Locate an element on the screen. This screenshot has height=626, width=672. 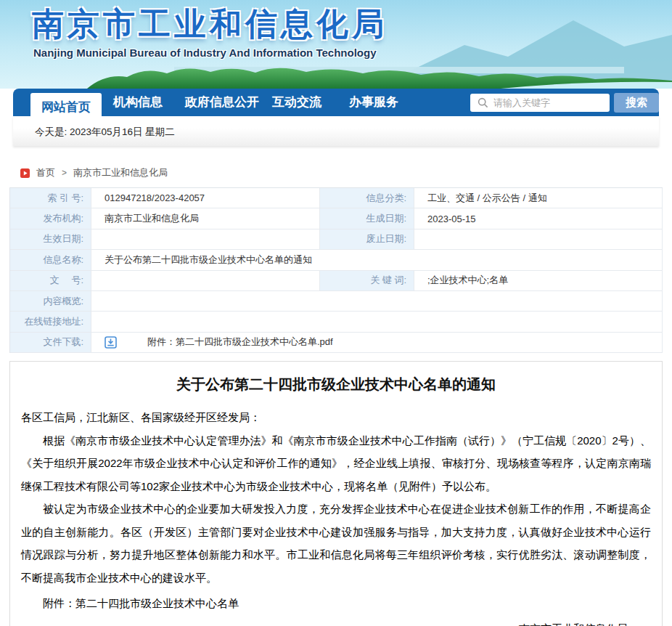
article-paragraph-2: 被认定为市级企业技术中心的企业要加大研发投入力度，充分发挥企业技术中心在促进企业… is located at coordinates (336, 543).